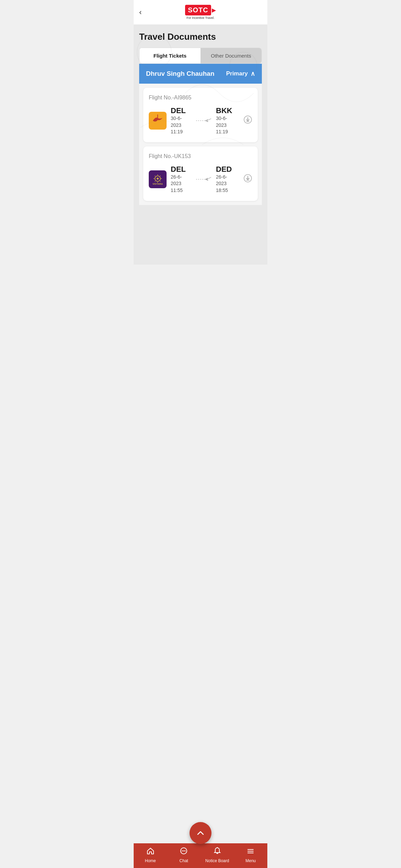 The height and width of the screenshot is (868, 401). Describe the element at coordinates (214, 10) in the screenshot. I see `logo-arrow-icon: ▶` at that location.